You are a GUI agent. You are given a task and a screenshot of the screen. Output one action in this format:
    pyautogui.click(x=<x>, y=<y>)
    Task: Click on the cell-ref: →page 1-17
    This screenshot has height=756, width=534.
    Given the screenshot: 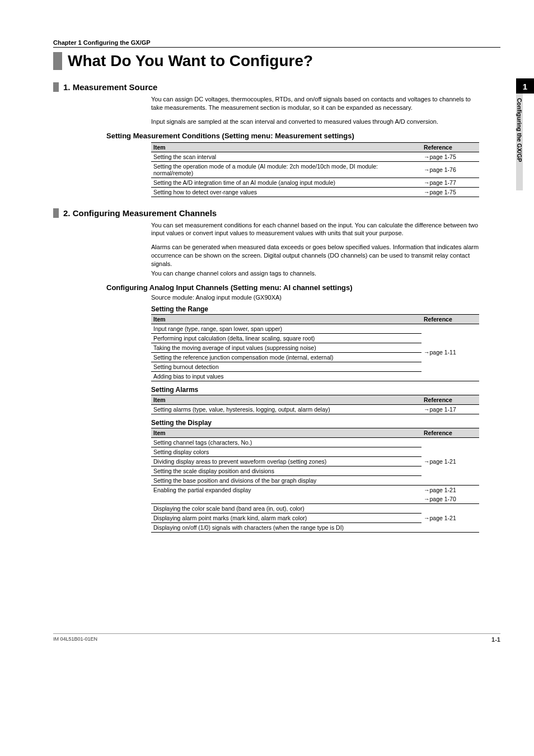 What is the action you would take?
    pyautogui.click(x=450, y=409)
    